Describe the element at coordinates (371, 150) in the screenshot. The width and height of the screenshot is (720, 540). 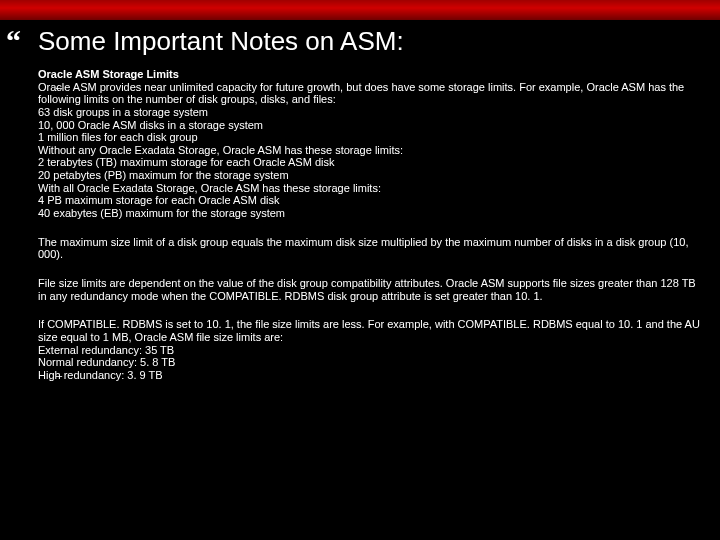
I see `bullet-item: Without any Oracle Exadata Storage, Orac…` at that location.